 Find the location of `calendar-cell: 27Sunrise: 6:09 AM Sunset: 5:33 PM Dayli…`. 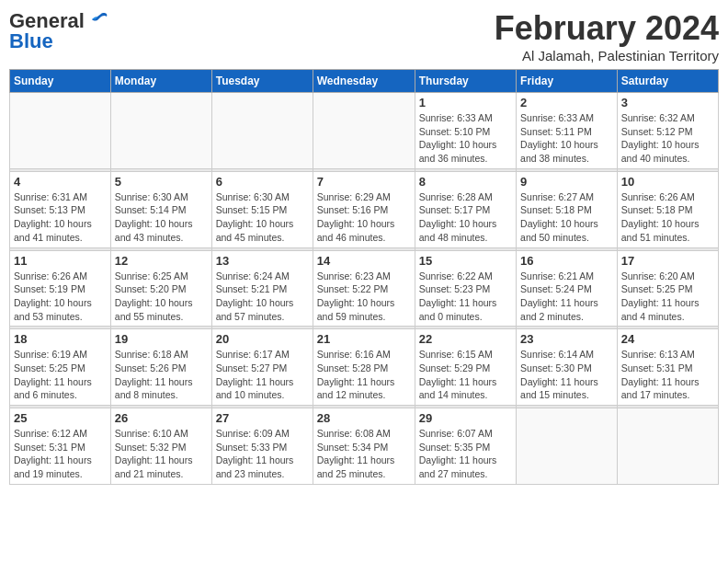

calendar-cell: 27Sunrise: 6:09 AM Sunset: 5:33 PM Dayli… is located at coordinates (262, 447).